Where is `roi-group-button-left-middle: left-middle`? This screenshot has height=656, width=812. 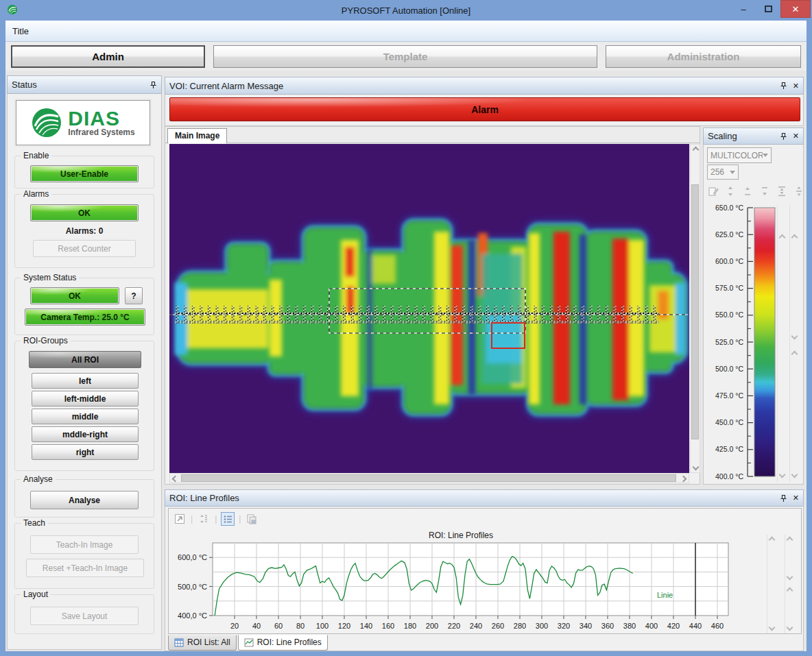
roi-group-button-left-middle: left-middle is located at coordinates (85, 399).